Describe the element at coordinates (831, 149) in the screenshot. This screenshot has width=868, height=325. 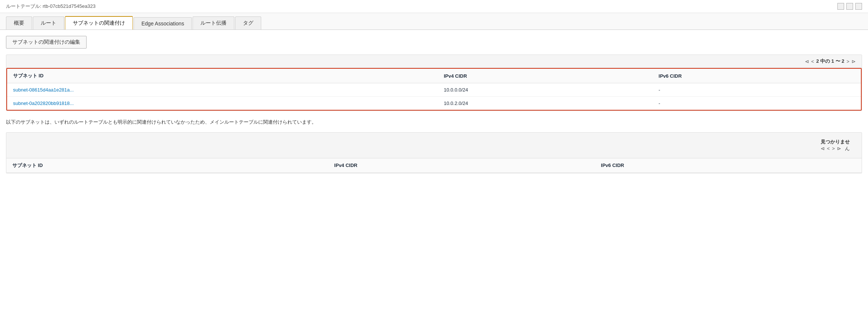
I see `secondary-pagination: ⊲ < > ⊳` at that location.